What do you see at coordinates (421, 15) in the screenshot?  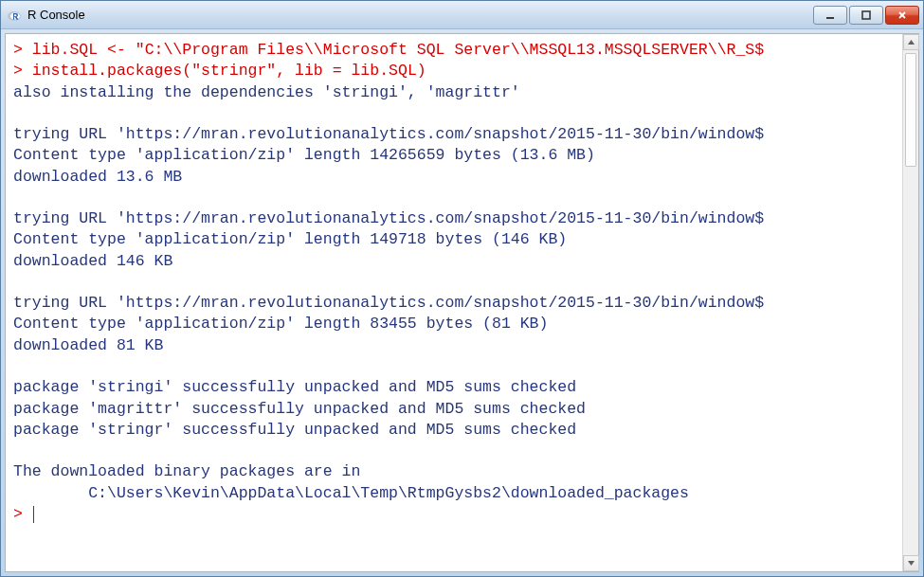 I see `window-title: R Console` at bounding box center [421, 15].